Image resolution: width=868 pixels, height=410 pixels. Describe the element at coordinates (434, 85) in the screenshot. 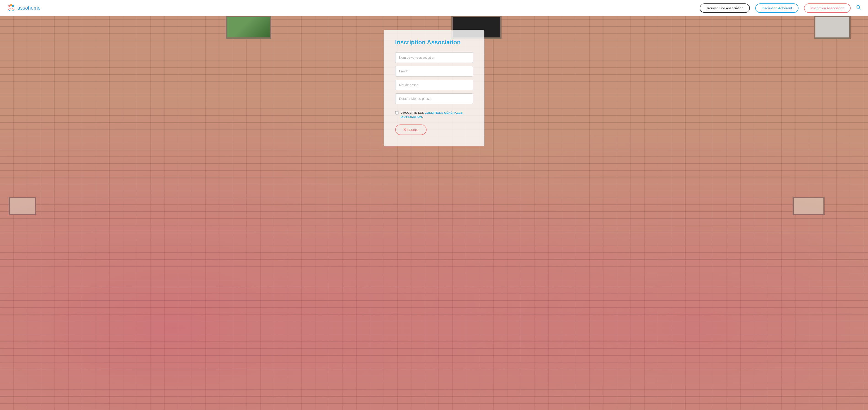

I see `password-input` at that location.